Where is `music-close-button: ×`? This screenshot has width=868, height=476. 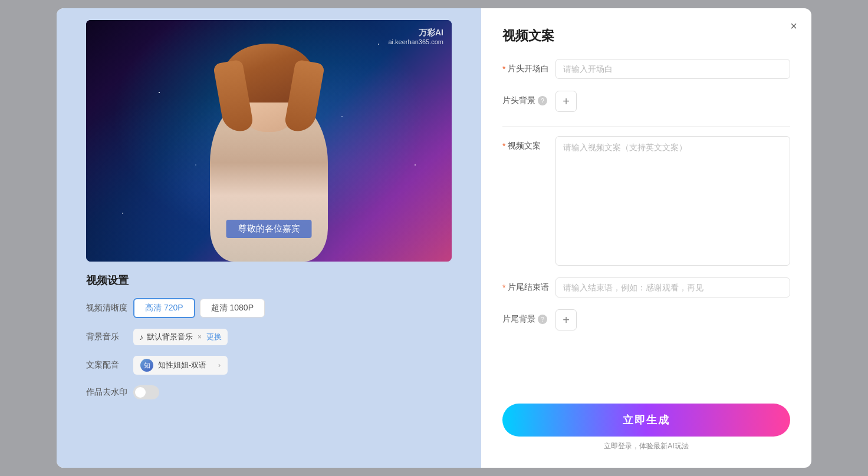 music-close-button: × is located at coordinates (199, 337).